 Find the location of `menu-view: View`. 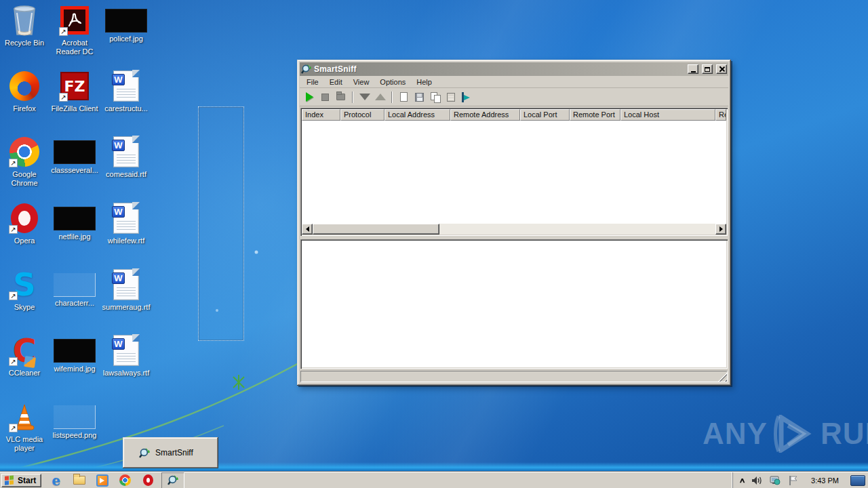

menu-view: View is located at coordinates (361, 82).